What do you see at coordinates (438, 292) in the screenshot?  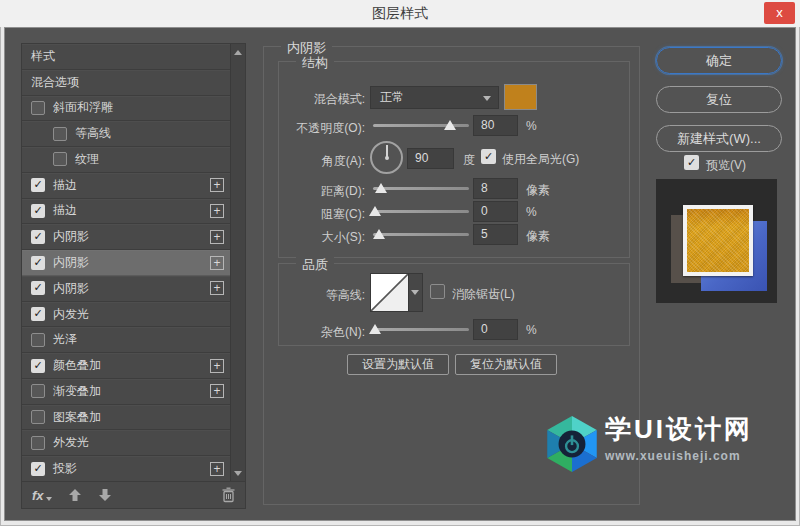 I see `anti-alias-checkbox` at bounding box center [438, 292].